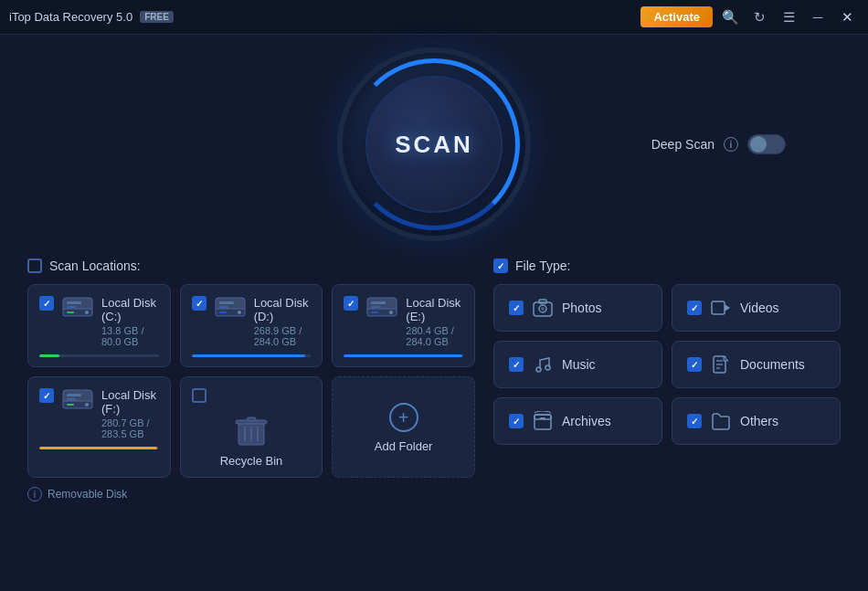  Describe the element at coordinates (130, 402) in the screenshot. I see `disk-f-name: Local Disk (F:)` at that location.